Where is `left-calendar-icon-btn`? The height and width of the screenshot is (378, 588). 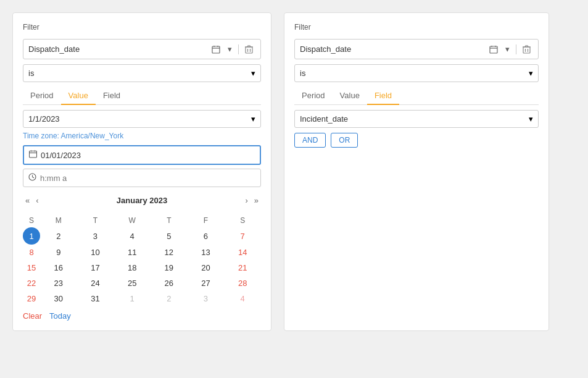 left-calendar-icon-btn is located at coordinates (216, 49).